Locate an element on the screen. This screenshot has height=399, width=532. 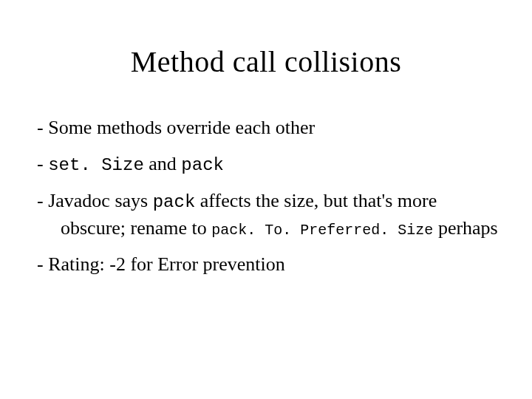
bullet-item: Some methods override each other is located at coordinates (270, 127).